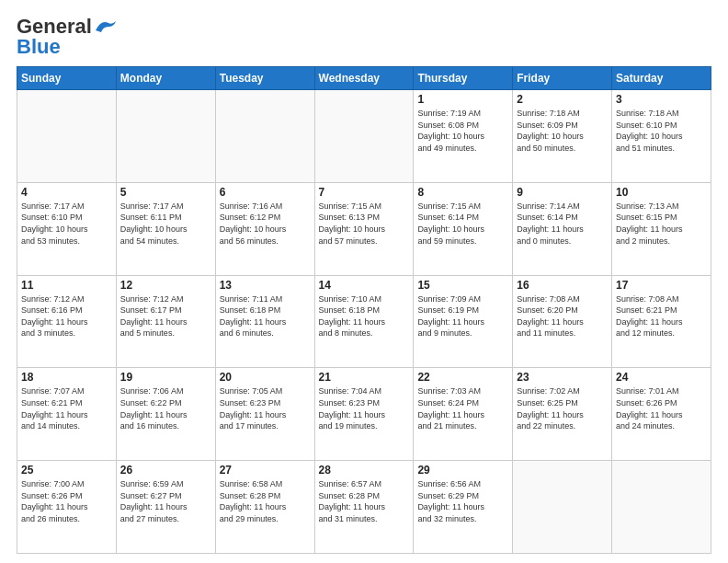  Describe the element at coordinates (364, 224) in the screenshot. I see `day-info: Sunrise: 7:15 AM Sunset: 6:13 PM Dayligh…` at that location.